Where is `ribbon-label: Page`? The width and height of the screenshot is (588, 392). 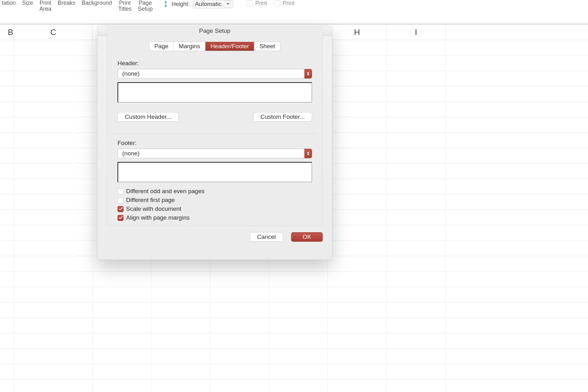
ribbon-label: Page is located at coordinates (145, 3).